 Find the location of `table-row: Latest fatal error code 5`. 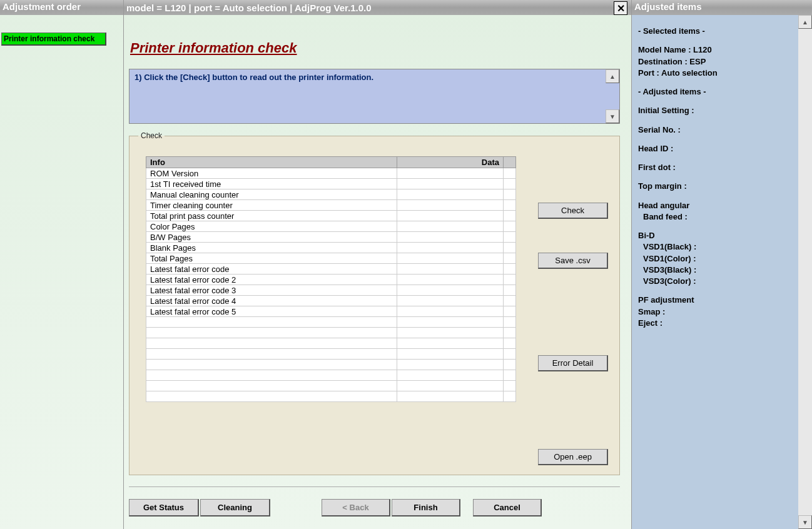

table-row: Latest fatal error code 5 is located at coordinates (332, 311).